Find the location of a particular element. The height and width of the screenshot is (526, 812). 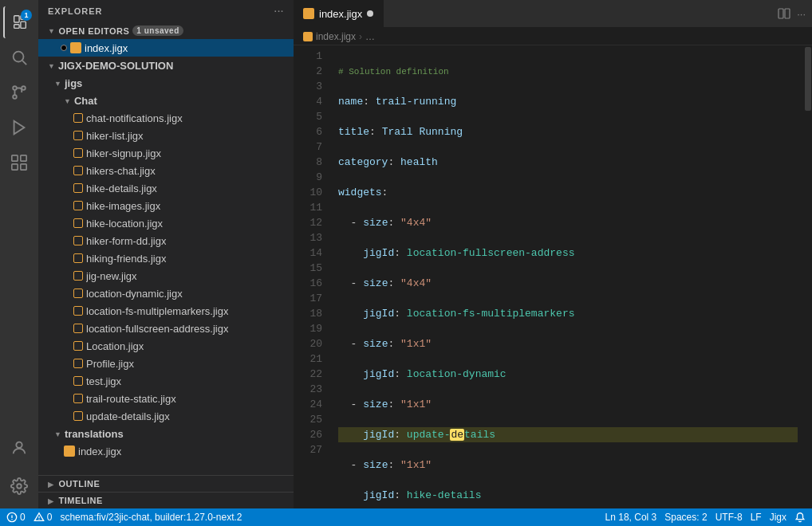

activity-badge: 1 is located at coordinates (26, 15).